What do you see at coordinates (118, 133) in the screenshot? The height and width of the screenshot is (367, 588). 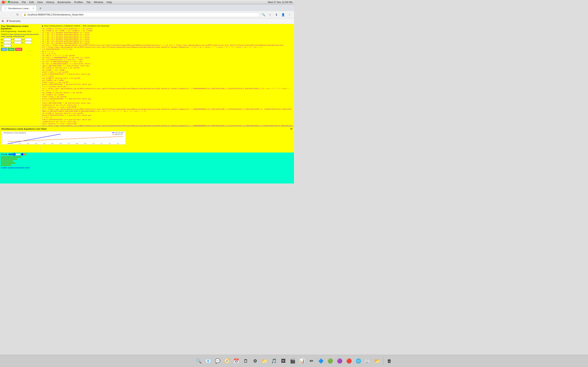 I see `legend-item-1: -3y=-10x (13)` at bounding box center [118, 133].